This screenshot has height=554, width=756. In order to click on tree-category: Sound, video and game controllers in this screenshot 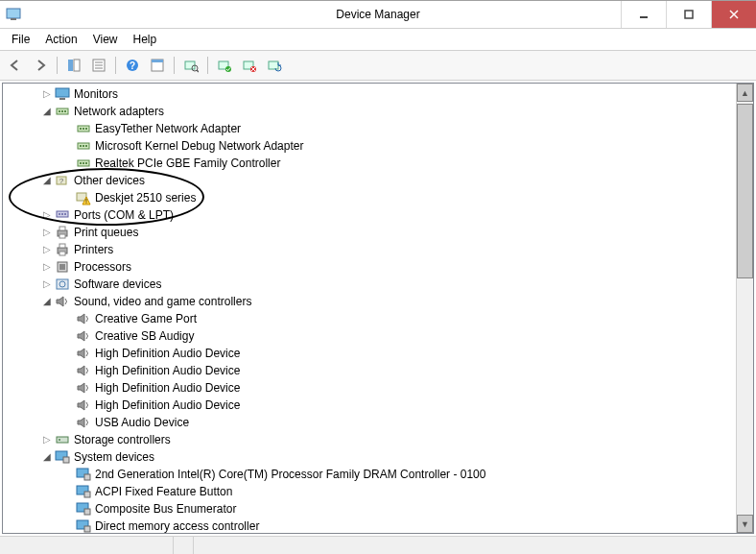, I will do `click(369, 301)`.